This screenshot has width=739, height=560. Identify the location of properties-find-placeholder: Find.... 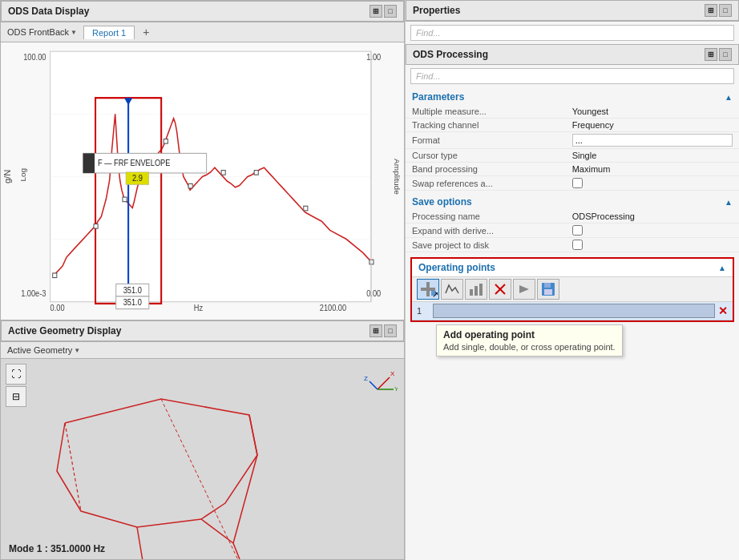
(428, 33).